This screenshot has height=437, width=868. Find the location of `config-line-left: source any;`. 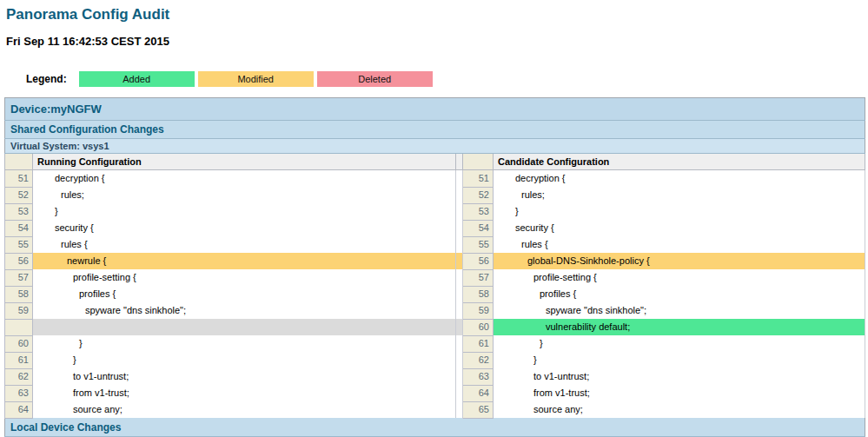

config-line-left: source any; is located at coordinates (245, 410).